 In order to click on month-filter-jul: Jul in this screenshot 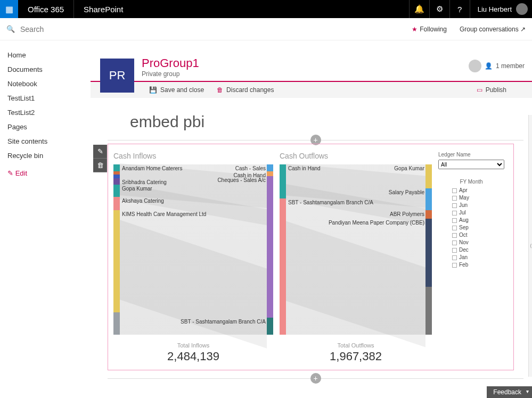, I will do `click(471, 213)`.